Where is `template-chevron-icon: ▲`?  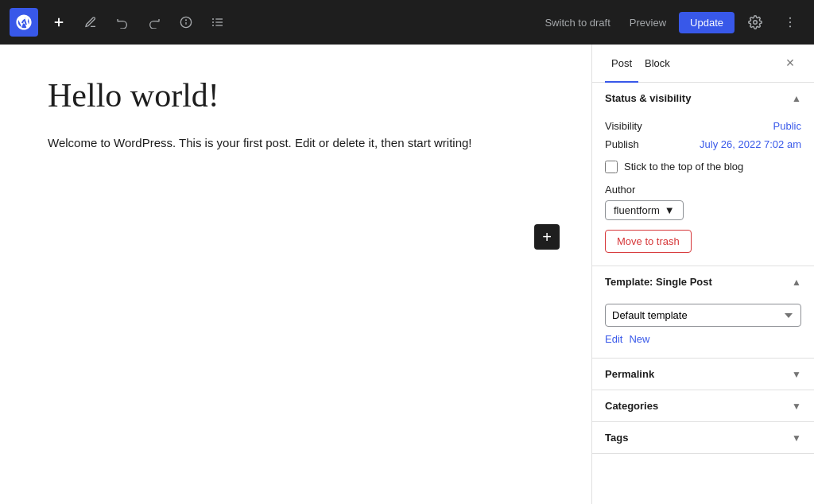 template-chevron-icon: ▲ is located at coordinates (797, 282).